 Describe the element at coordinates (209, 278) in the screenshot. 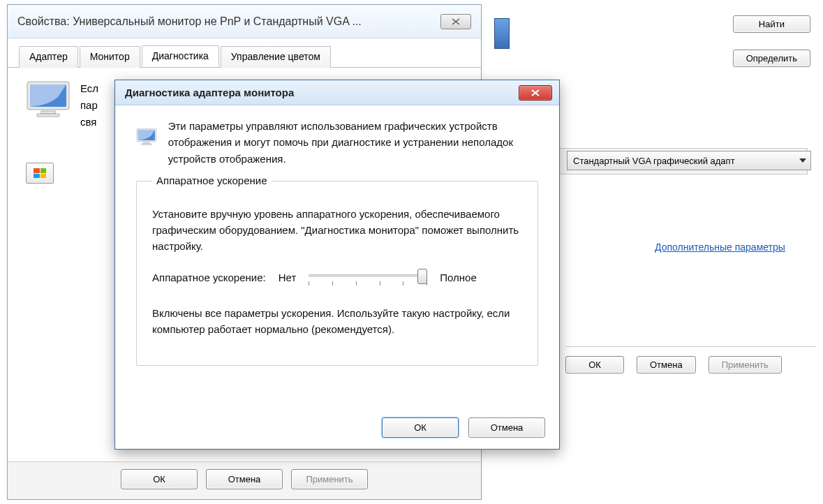

I see `slider-label: Аппаратное ускорение:` at that location.